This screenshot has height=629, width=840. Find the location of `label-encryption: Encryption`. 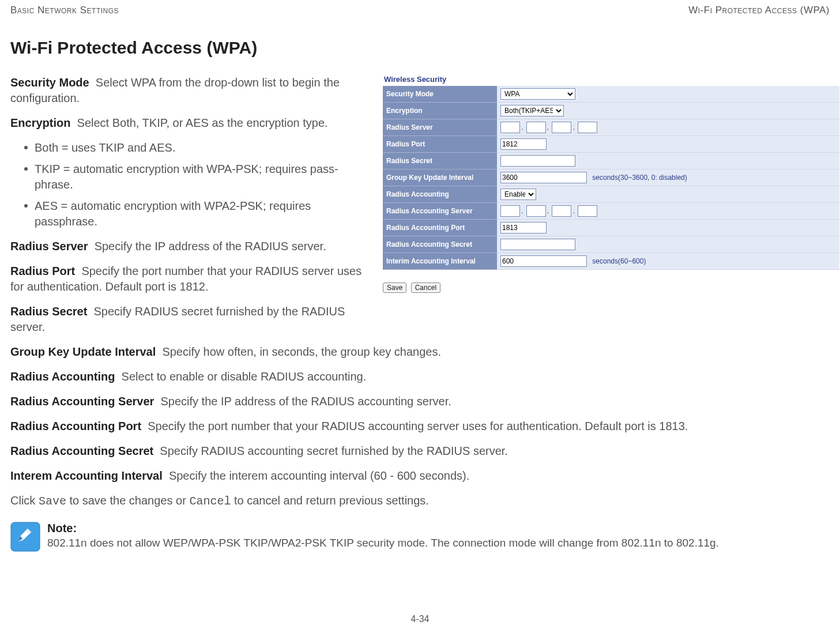

label-encryption: Encryption is located at coordinates (440, 111).